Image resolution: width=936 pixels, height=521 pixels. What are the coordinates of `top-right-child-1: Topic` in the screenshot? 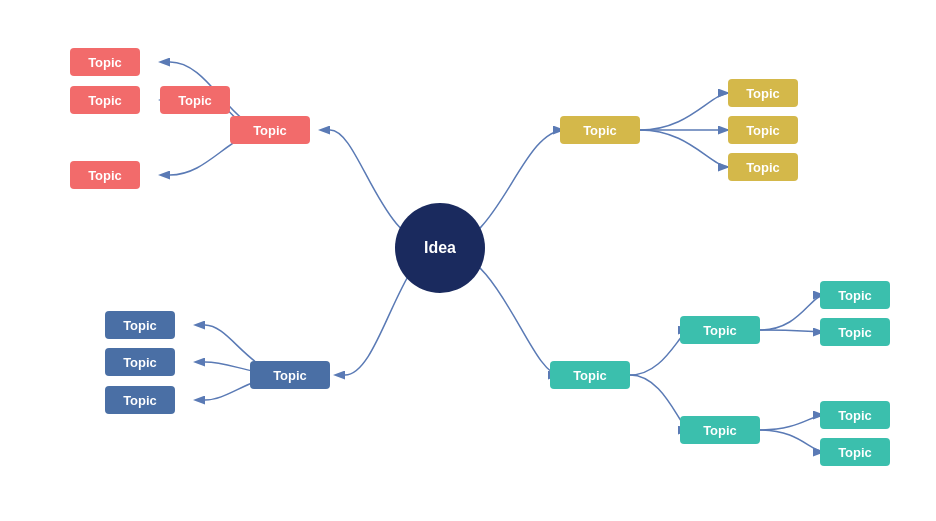 It's located at (763, 93).